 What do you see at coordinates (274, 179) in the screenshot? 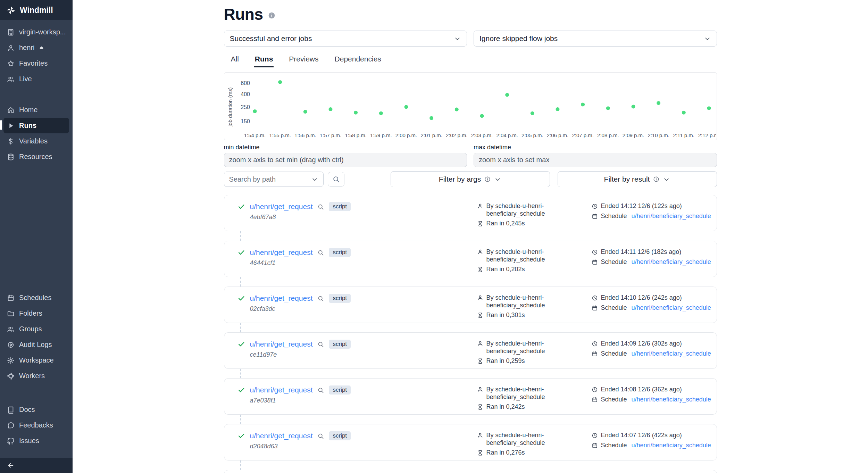
I see `search-by-path-select: Search by path` at bounding box center [274, 179].